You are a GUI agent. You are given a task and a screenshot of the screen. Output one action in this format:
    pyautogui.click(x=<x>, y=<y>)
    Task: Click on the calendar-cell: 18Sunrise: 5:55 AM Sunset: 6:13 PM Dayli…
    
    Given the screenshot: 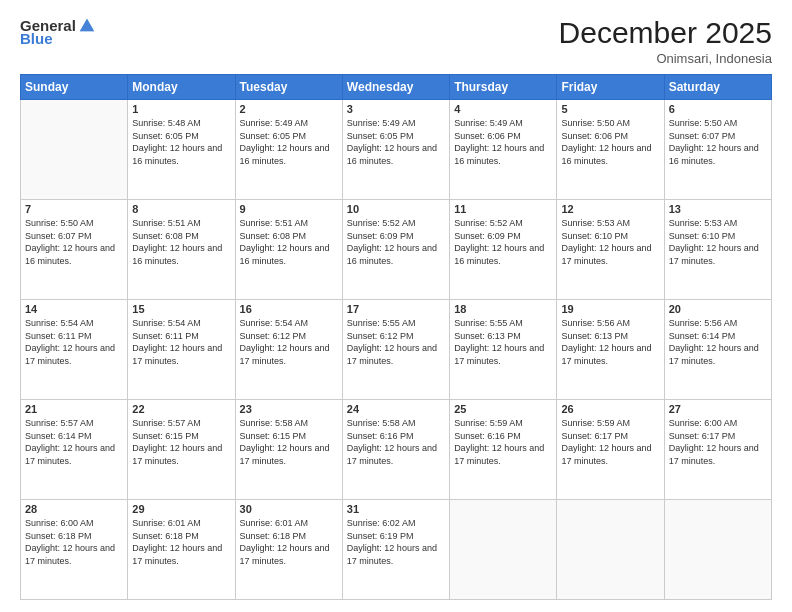 What is the action you would take?
    pyautogui.click(x=504, y=350)
    